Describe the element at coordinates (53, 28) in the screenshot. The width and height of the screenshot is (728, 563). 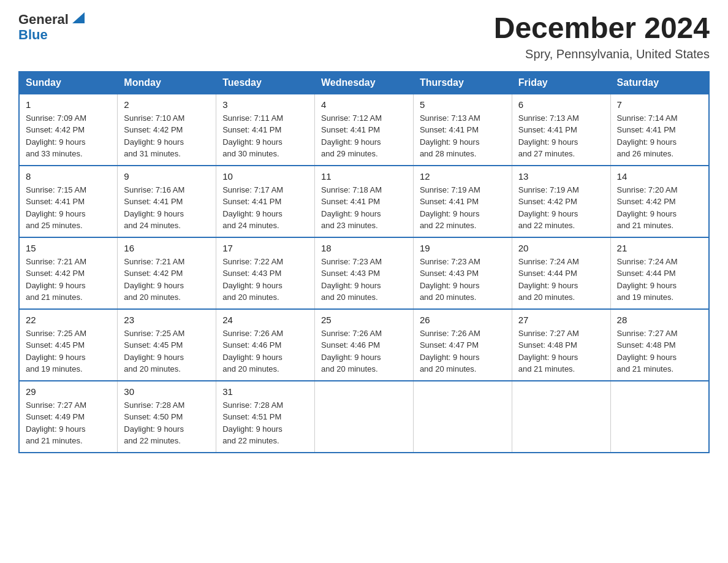
I see `logo: General Blue` at that location.